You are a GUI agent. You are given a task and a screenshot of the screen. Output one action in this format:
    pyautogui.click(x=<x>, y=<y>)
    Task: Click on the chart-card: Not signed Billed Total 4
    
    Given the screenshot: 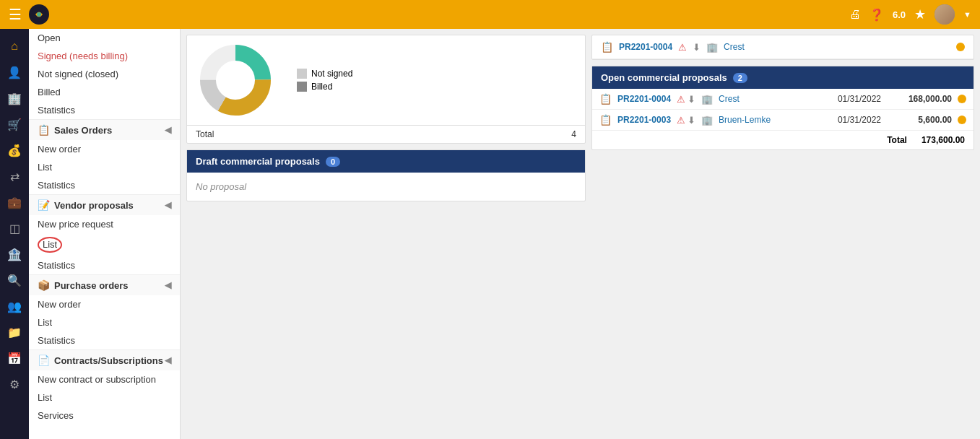 What is the action you would take?
    pyautogui.click(x=386, y=90)
    